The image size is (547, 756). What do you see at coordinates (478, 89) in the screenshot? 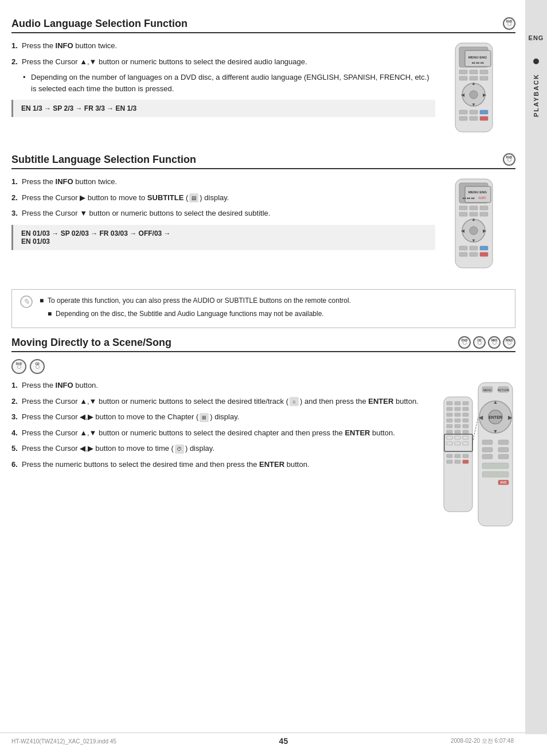
I see `audio-remote-image: ▲ ▼ ◀ ▶ MENU ENG ■■` at bounding box center [478, 89].